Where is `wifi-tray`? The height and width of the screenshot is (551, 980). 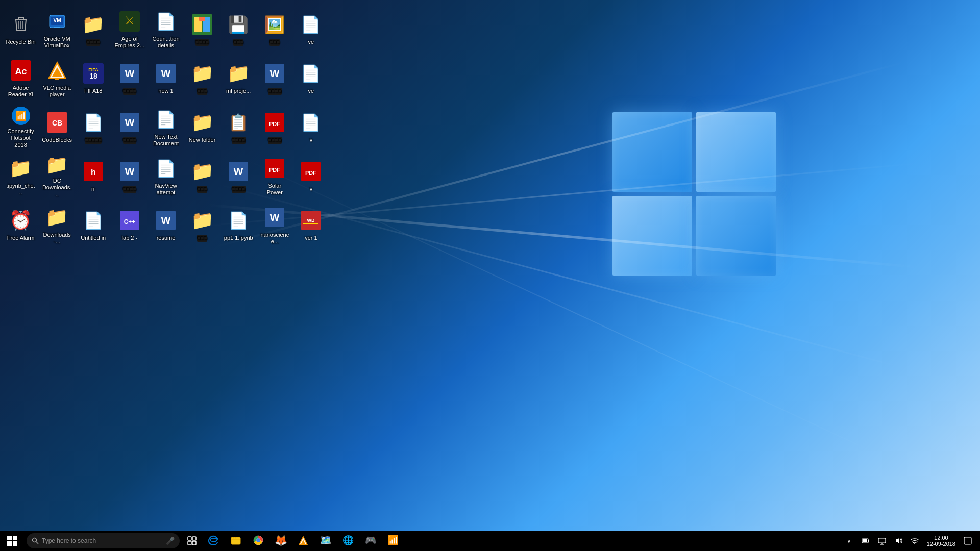
wifi-tray is located at coordinates (915, 541).